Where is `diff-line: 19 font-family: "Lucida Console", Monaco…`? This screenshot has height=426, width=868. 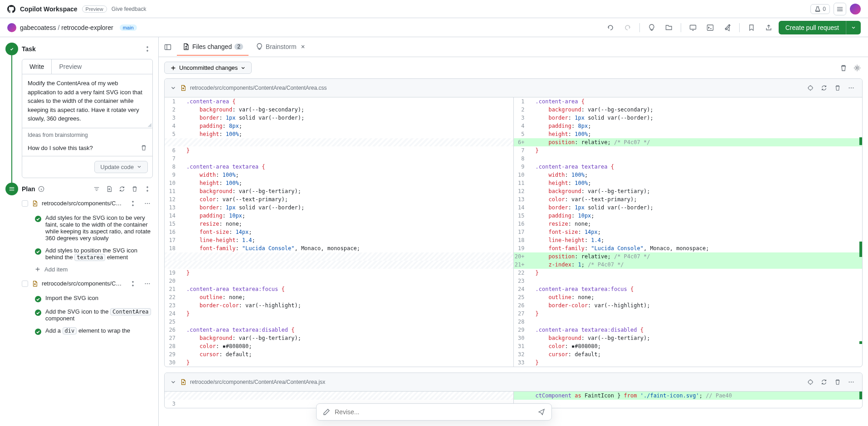
diff-line: 19 font-family: "Lucida Console", Monaco… is located at coordinates (688, 248).